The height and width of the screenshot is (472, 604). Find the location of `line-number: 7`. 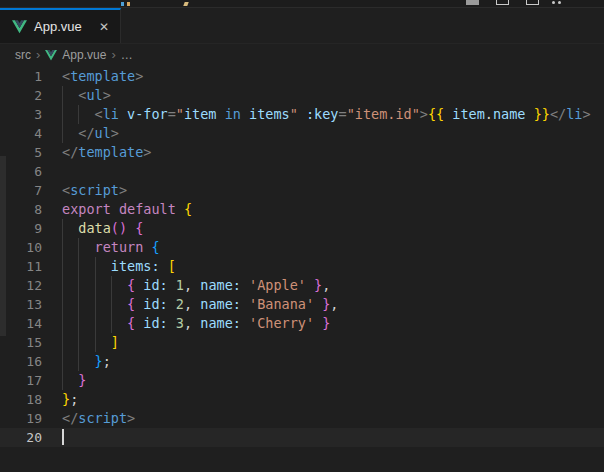

line-number: 7 is located at coordinates (21, 190).